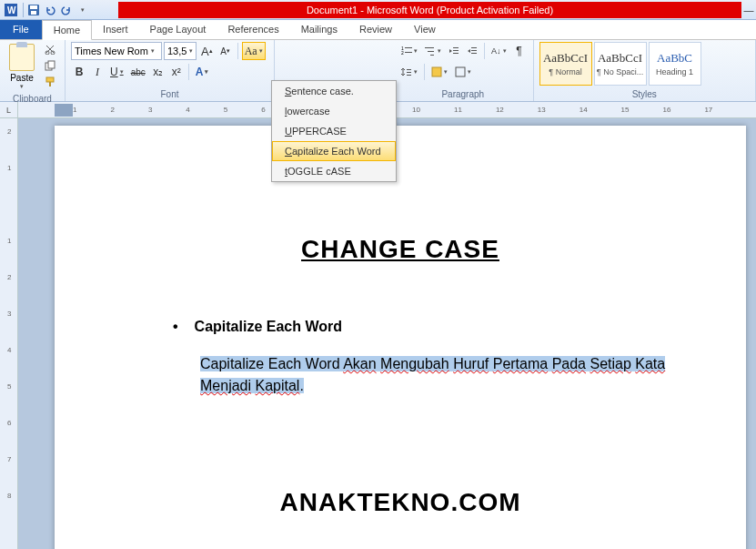 The image size is (756, 549). What do you see at coordinates (519, 51) in the screenshot?
I see `show-marks-button: ¶` at bounding box center [519, 51].